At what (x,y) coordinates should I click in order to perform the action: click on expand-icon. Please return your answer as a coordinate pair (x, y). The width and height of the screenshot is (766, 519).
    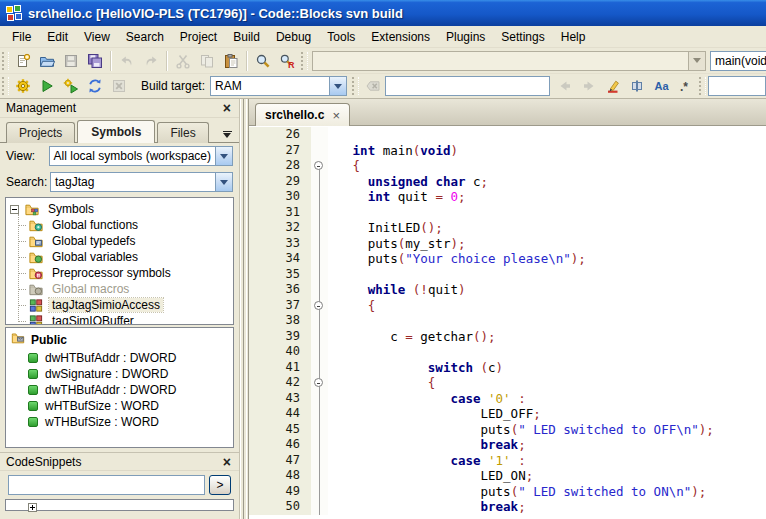
    Looking at the image, I should click on (32, 508).